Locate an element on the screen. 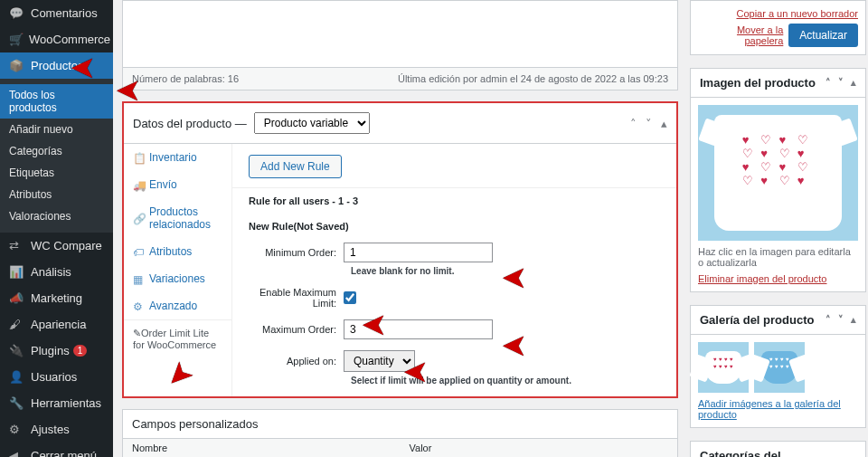  enable-max-checkbox is located at coordinates (350, 298).